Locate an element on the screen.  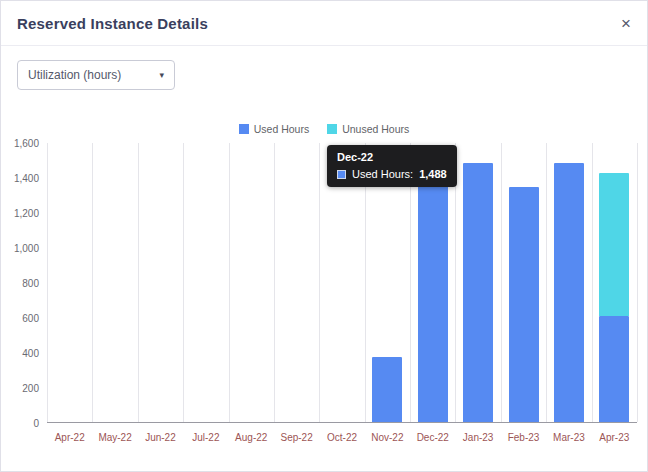
chart-legend: Used HoursUnused Hours is located at coordinates (324, 129).